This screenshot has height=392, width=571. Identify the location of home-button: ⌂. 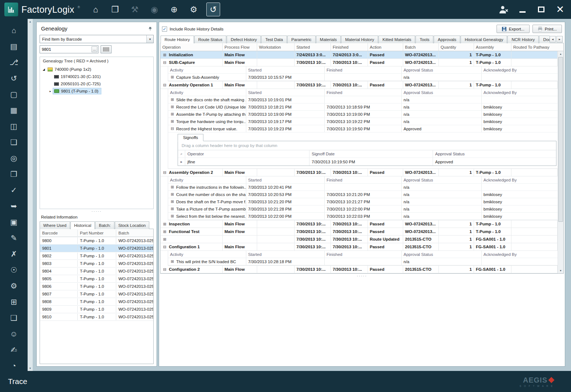
(96, 9).